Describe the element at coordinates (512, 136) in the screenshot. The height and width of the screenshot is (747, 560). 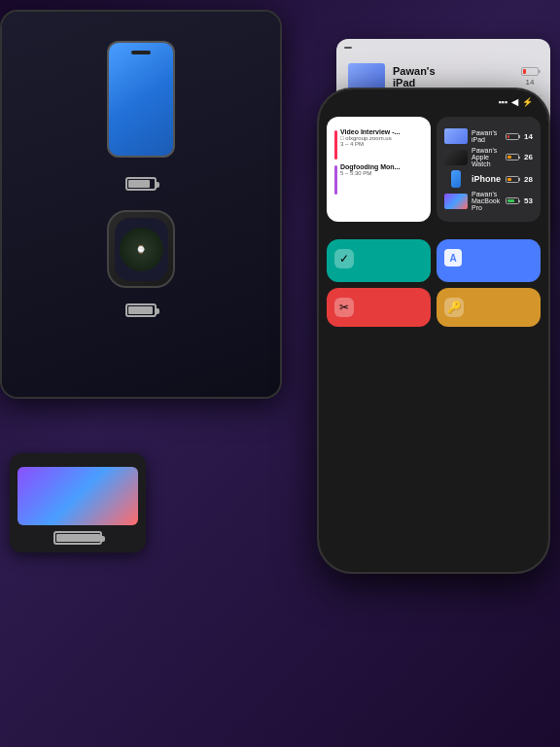
I see `bat-ipad-icon` at that location.